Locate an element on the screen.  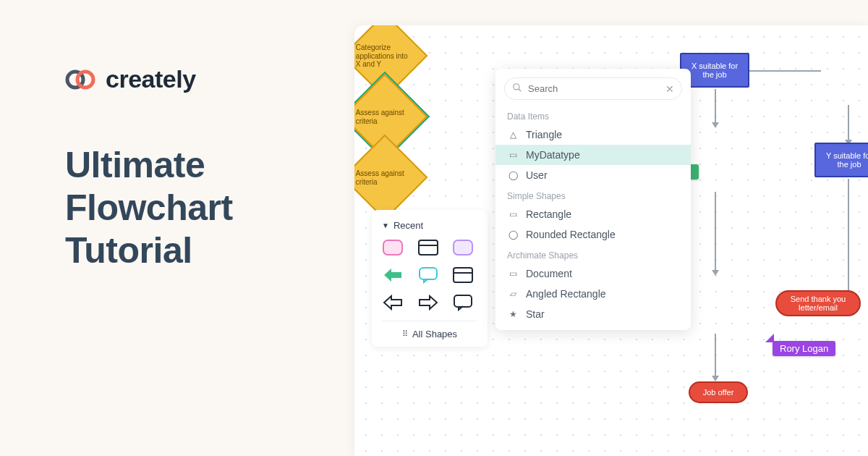
search-item-label: Triangle is located at coordinates (544, 135).